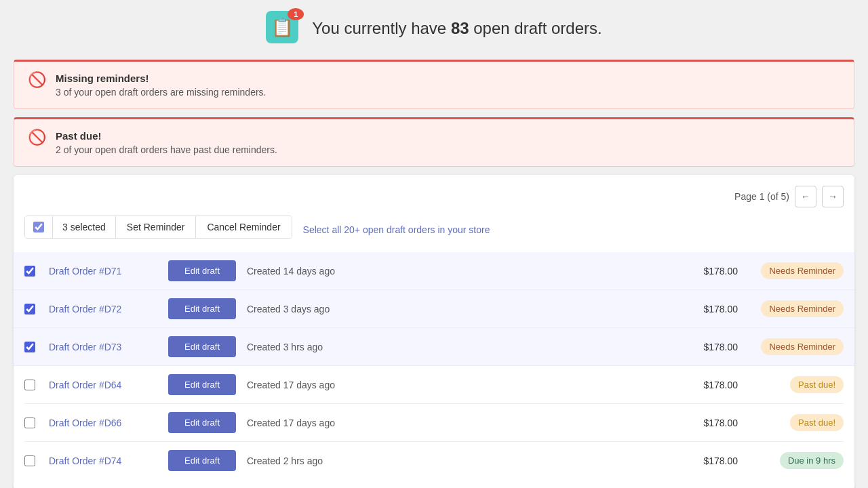  What do you see at coordinates (536, 28) in the screenshot?
I see `title-suffix: open draft orders.` at bounding box center [536, 28].